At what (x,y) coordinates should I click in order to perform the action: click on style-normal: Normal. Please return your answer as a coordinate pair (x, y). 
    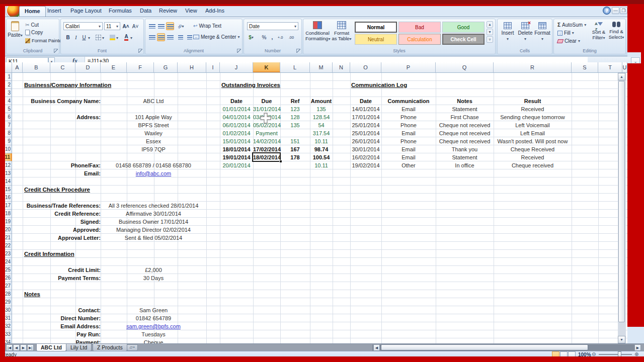
    Looking at the image, I should click on (376, 27).